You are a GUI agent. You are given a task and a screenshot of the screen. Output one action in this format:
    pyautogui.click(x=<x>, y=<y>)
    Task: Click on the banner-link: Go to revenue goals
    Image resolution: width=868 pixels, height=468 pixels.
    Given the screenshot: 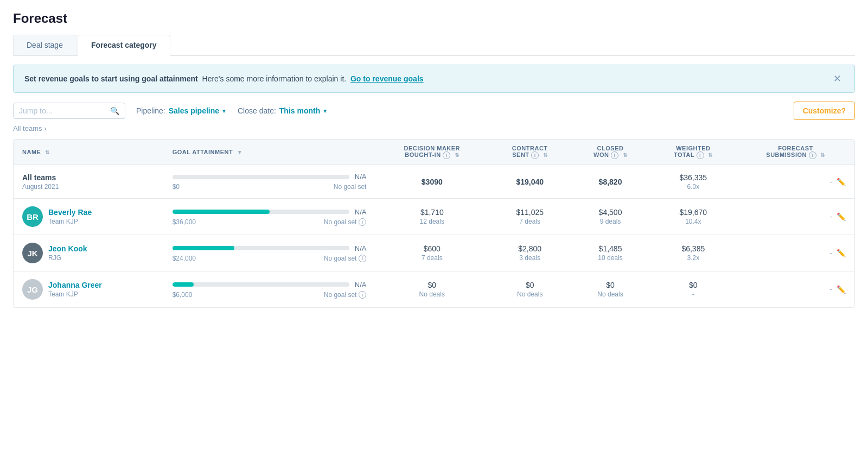 What is the action you would take?
    pyautogui.click(x=387, y=79)
    